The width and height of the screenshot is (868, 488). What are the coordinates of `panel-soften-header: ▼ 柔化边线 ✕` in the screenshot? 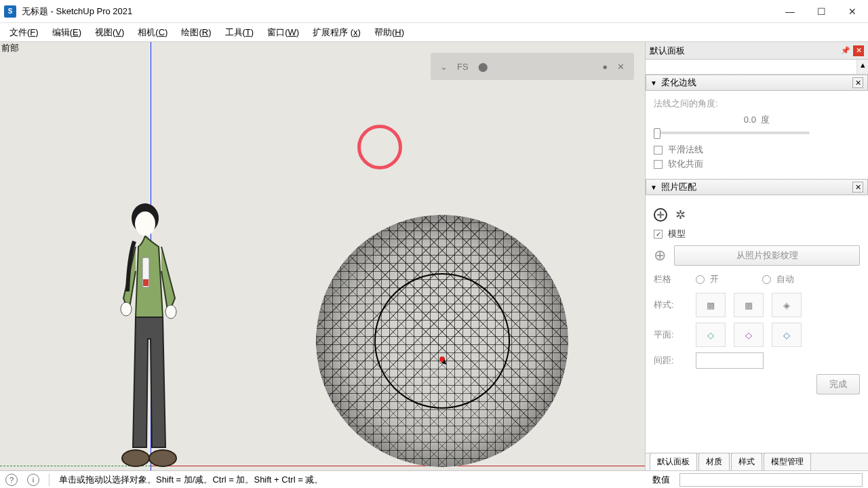 It's located at (757, 83).